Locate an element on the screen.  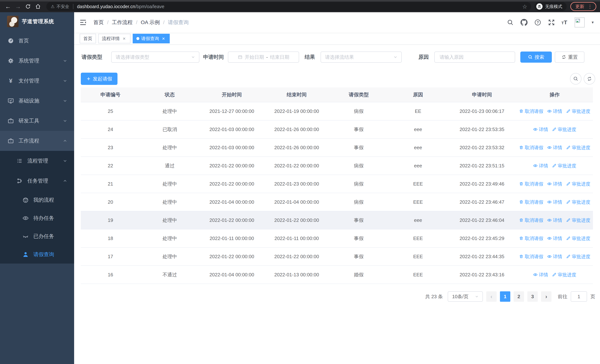
page-button-2: 2 is located at coordinates (519, 297).